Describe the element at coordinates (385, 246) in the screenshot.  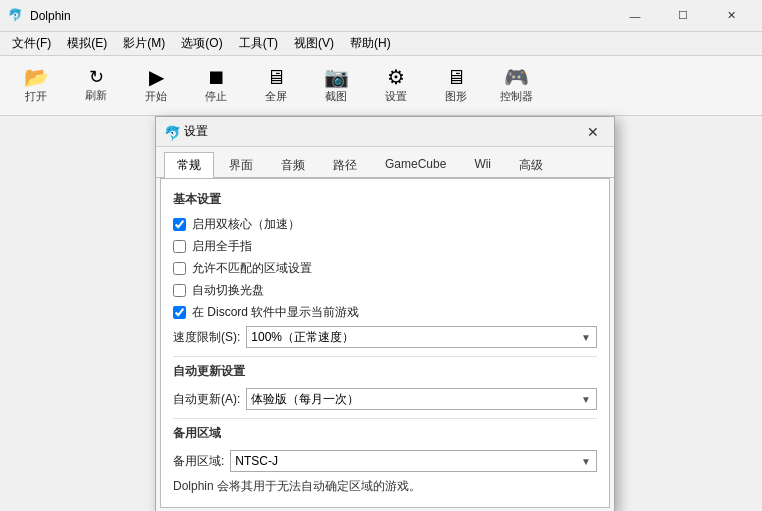
I see `full-finger-row: 启用全手指` at that location.